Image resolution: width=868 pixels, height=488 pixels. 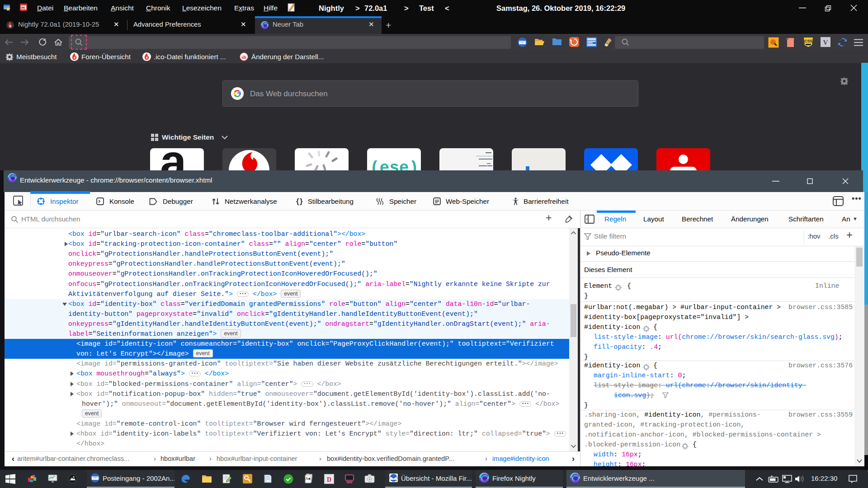 I want to click on svg-text: D, so click(x=329, y=480).